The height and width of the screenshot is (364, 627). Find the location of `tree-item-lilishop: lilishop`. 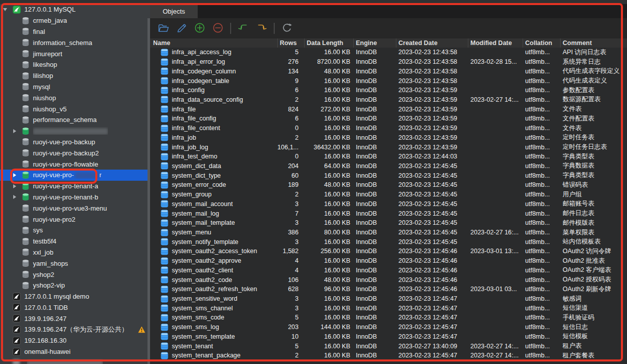

tree-item-lilishop: lilishop is located at coordinates (75, 76).